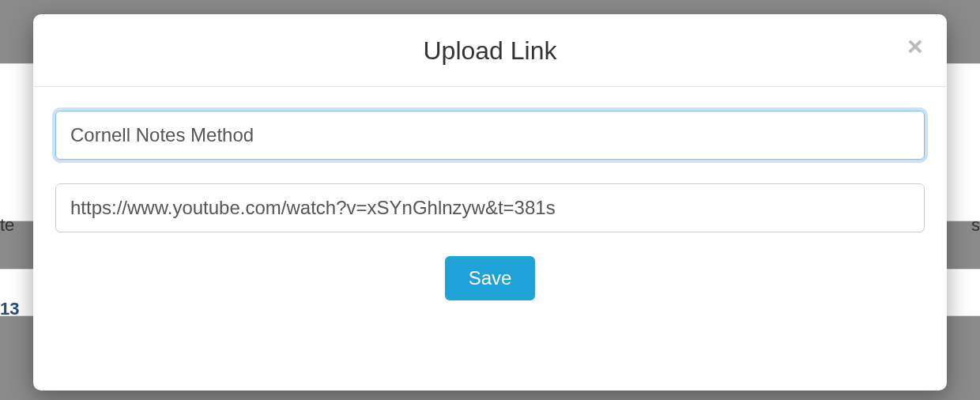 The width and height of the screenshot is (980, 400). What do you see at coordinates (7, 225) in the screenshot?
I see `background-text-fragment: te` at bounding box center [7, 225].